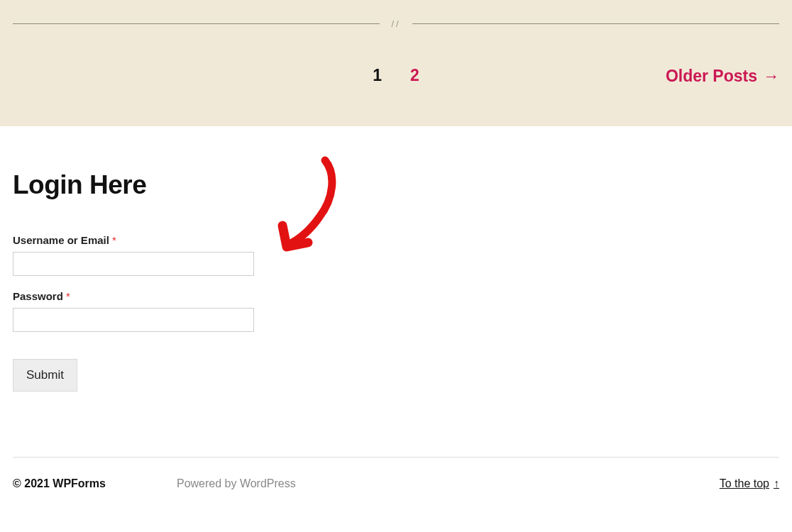 This screenshot has height=532, width=792. Describe the element at coordinates (60, 484) in the screenshot. I see `footer-copyright: © 2021 WPForms` at that location.